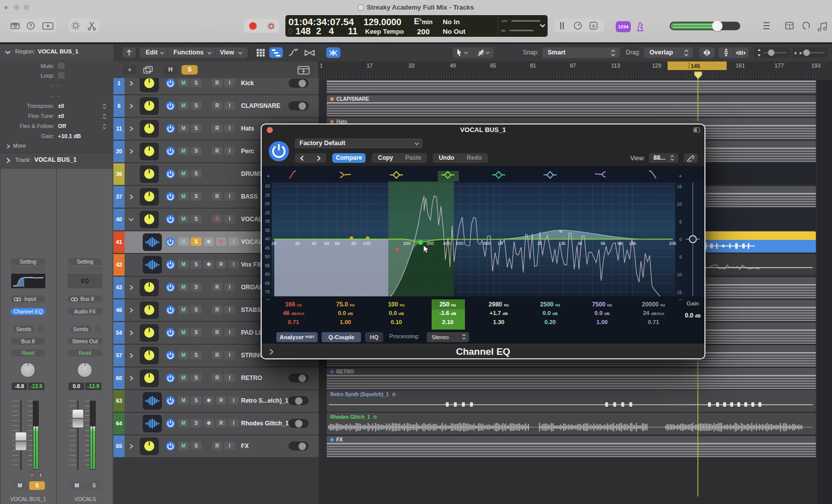 The width and height of the screenshot is (832, 504). I want to click on svg-text: 400, so click(447, 243).